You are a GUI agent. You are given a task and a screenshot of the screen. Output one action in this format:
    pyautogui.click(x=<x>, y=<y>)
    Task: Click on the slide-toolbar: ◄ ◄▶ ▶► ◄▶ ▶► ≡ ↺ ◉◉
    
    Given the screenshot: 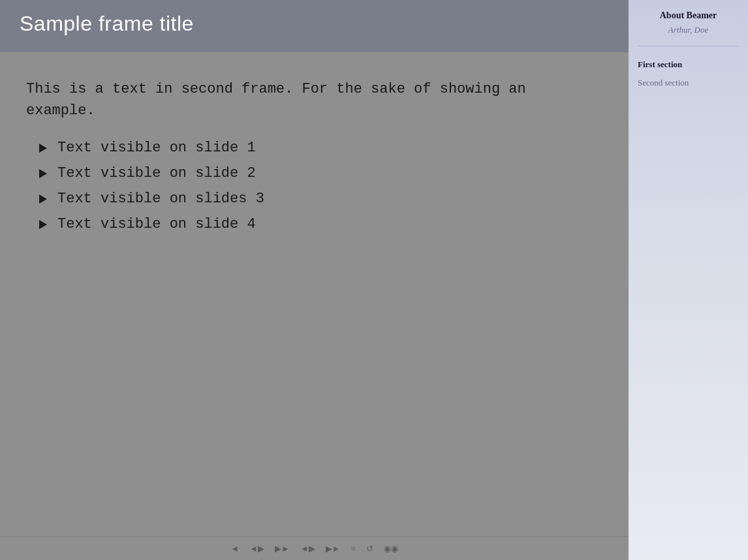 What is the action you would take?
    pyautogui.click(x=315, y=548)
    